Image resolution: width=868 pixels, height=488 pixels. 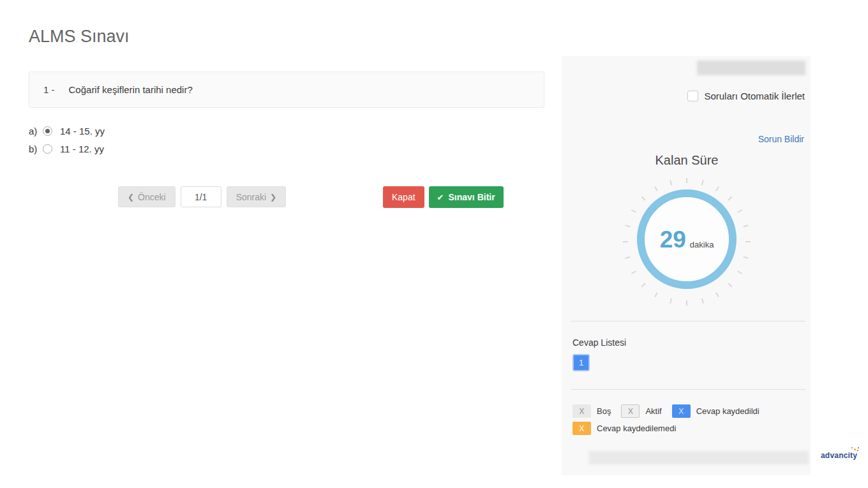 I want to click on next-question-button: Sonraki ❯, so click(x=257, y=196).